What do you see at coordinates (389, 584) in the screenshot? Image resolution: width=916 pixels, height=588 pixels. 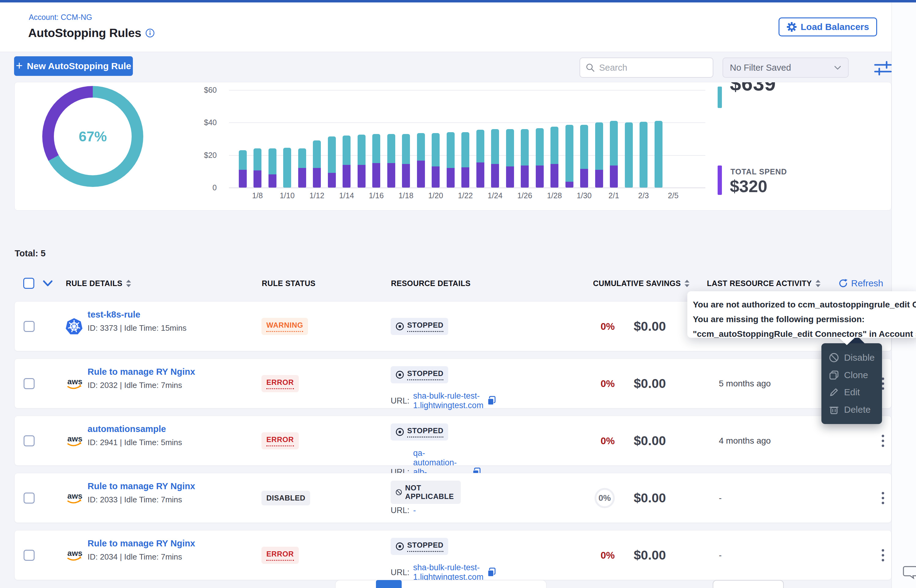 I see `pagination-active-page` at bounding box center [389, 584].